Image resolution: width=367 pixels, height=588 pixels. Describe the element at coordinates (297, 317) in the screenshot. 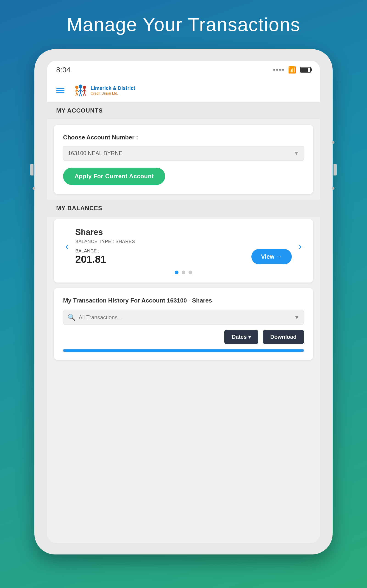

I see `search-dropdown-icon: ▼` at that location.